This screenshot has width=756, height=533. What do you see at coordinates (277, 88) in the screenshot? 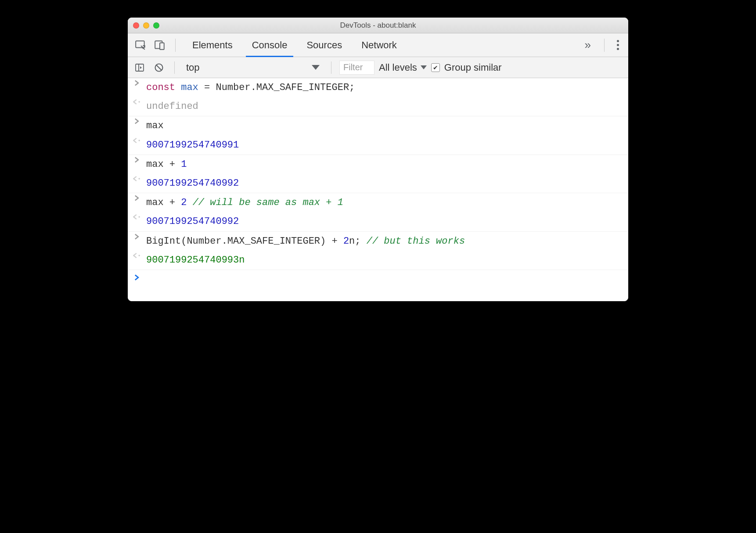
I see `code-token: = Number.MAX_SAFE_INTEGER;` at bounding box center [277, 88].